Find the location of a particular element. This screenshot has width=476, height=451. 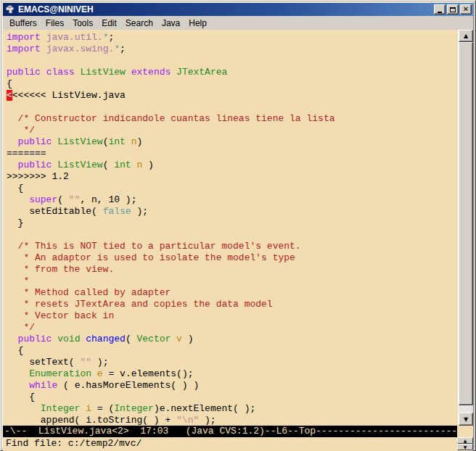

code-token: Enumeration is located at coordinates (60, 374).